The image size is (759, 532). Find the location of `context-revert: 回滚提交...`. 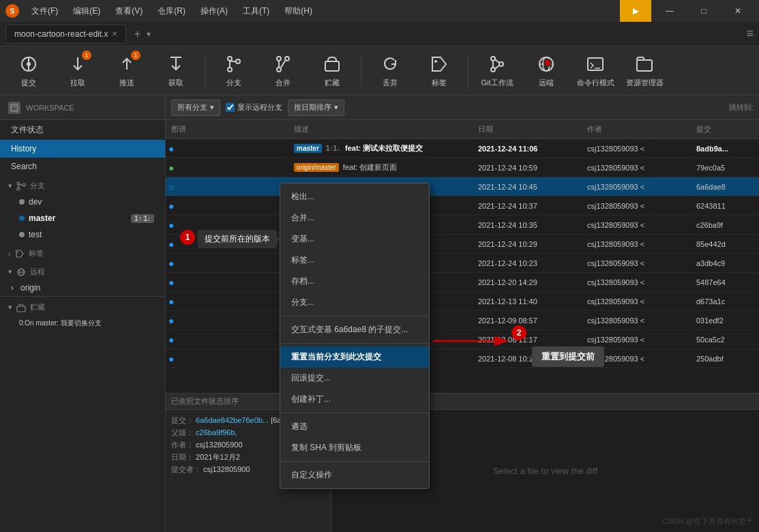

context-revert: 回滚提交... is located at coordinates (355, 378).